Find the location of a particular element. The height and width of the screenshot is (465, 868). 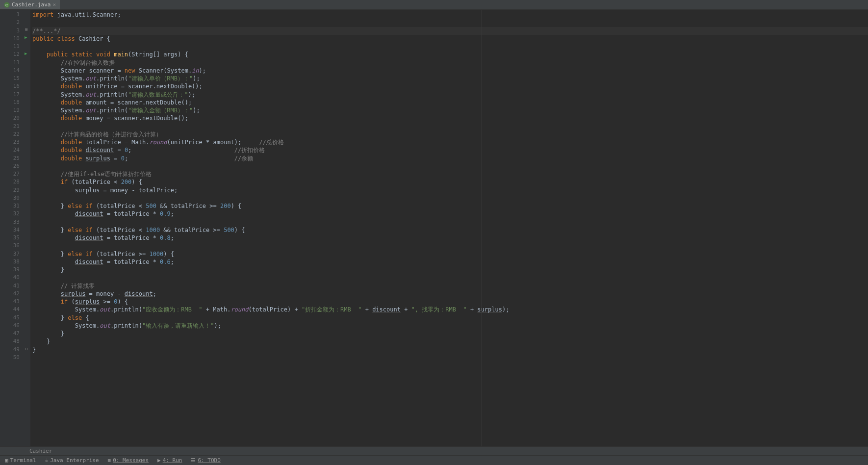

line-number: 49 is located at coordinates (12, 350).